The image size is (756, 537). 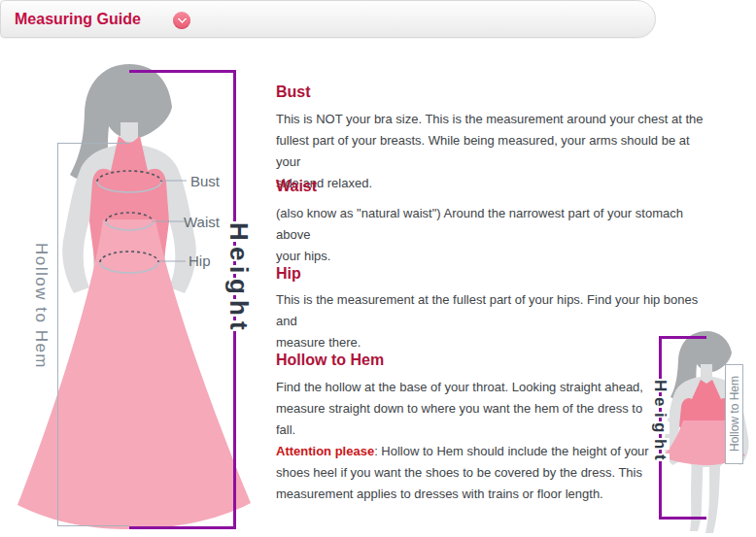 What do you see at coordinates (293, 92) in the screenshot?
I see `bust-heading: Bust` at bounding box center [293, 92].